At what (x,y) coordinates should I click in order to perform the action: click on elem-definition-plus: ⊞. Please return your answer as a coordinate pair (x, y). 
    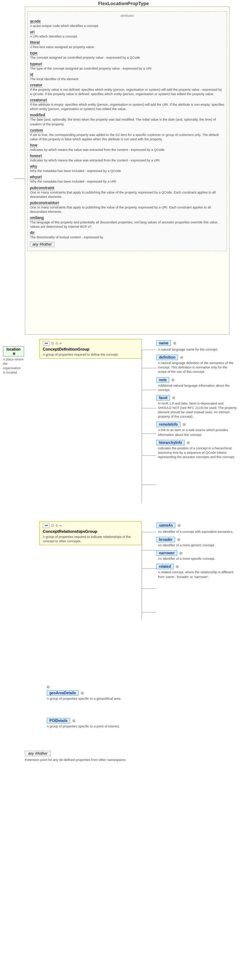
    Looking at the image, I should click on (181, 358).